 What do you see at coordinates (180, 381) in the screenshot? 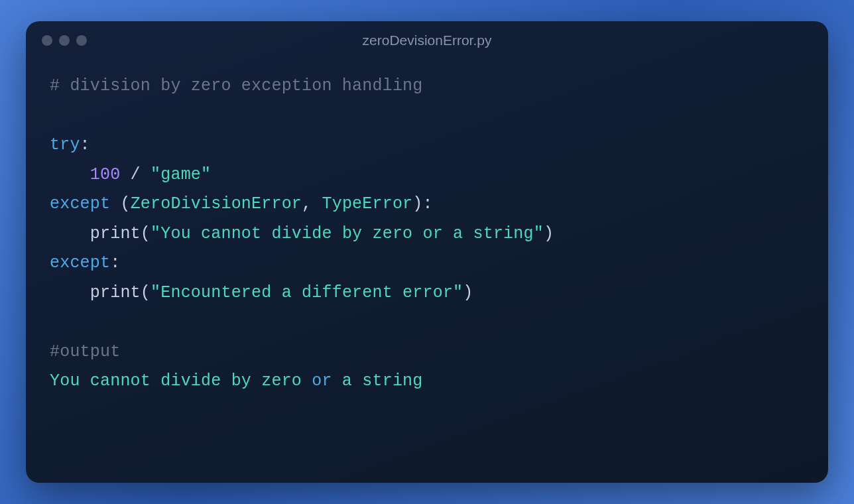
I see `output-text: You cannot divide by zero` at bounding box center [180, 381].